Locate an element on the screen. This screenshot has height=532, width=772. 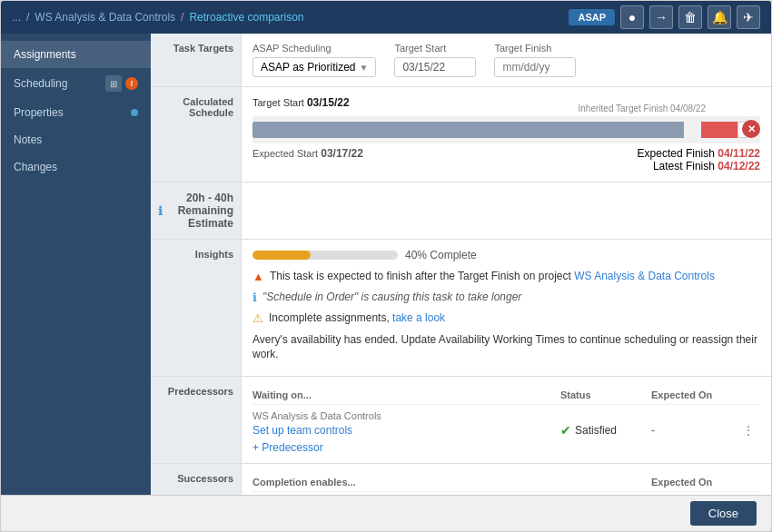
scheduling-select: ASAP as Prioritized ▼ is located at coordinates (314, 67).